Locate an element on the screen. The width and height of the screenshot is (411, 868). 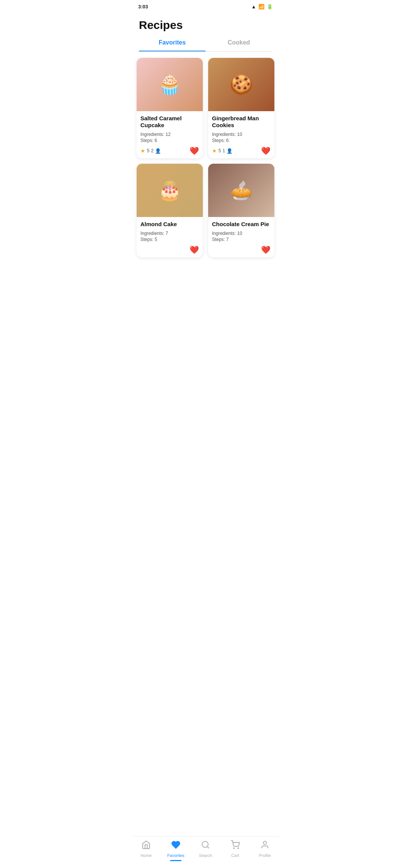
recipe-card-card2: 🍪 Gingerbread Man Cookies Ingredients: 1… is located at coordinates (241, 108).